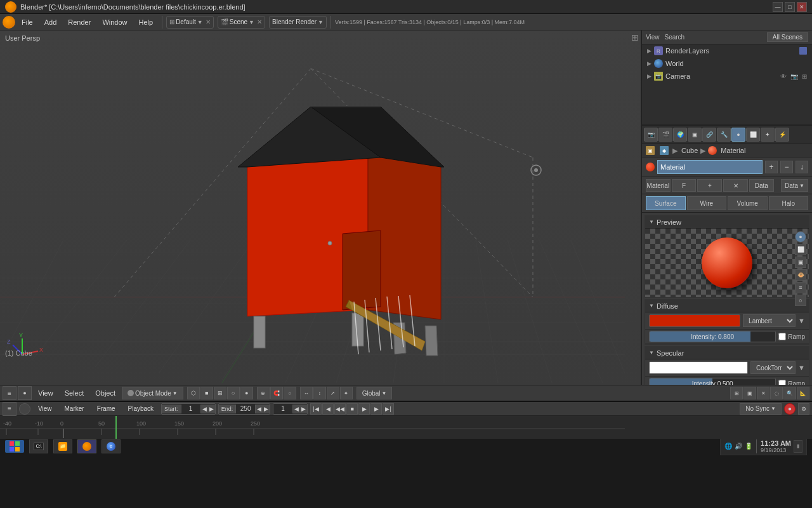  What do you see at coordinates (747, 203) in the screenshot?
I see `tab-volume: Volume` at bounding box center [747, 203].